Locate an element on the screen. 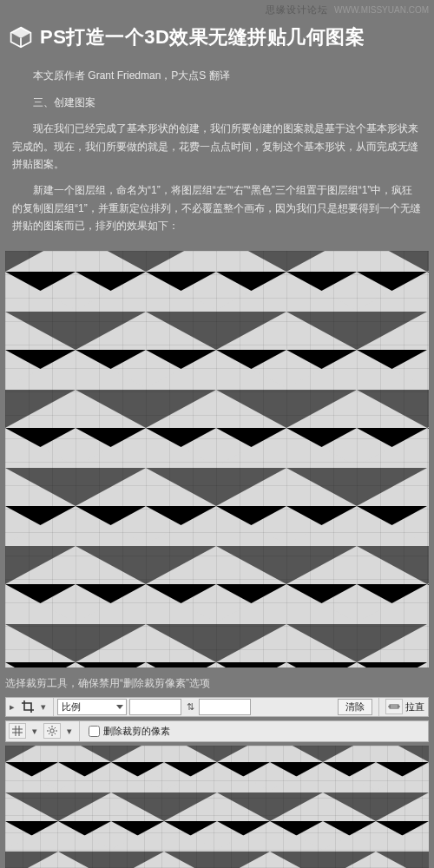 Image resolution: width=434 pixels, height=868 pixels. clear-button: 清除 is located at coordinates (355, 707).